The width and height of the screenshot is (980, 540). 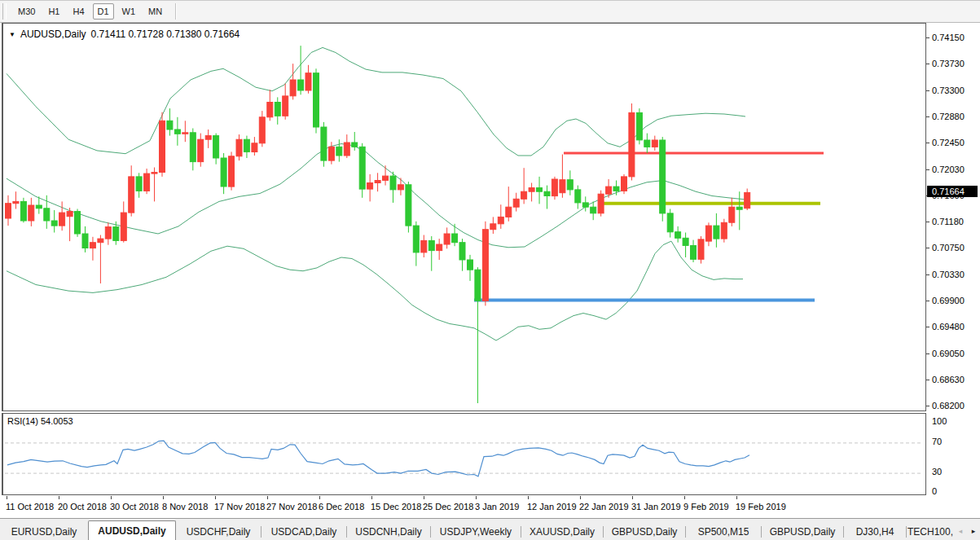 What do you see at coordinates (155, 11) in the screenshot?
I see `timeframe-button-mn: MN` at bounding box center [155, 11].